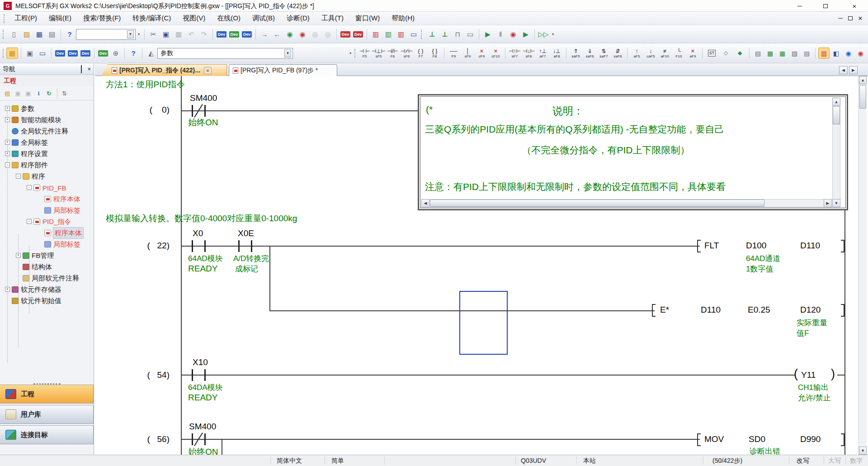  Describe the element at coordinates (41, 290) in the screenshot. I see `tree-item-device-memory: 软元件存储器` at that location.